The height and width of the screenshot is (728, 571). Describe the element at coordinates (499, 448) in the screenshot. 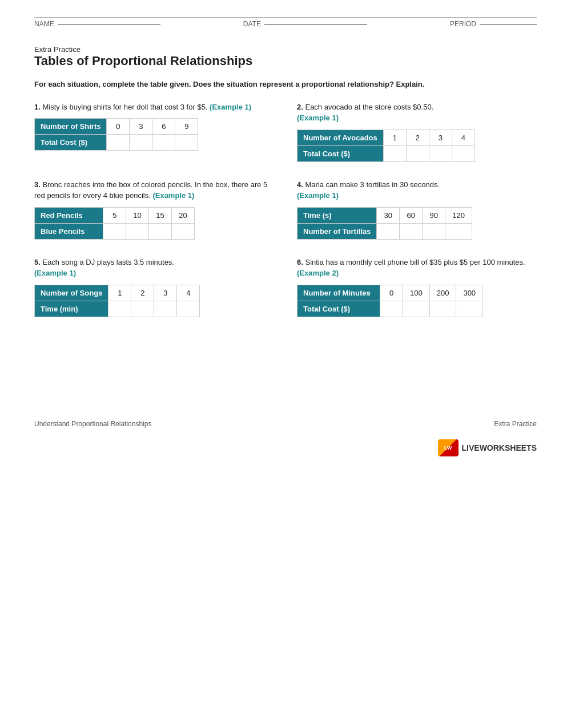

I see `liveworksheets-text: LIVEWORKSHEETS` at that location.